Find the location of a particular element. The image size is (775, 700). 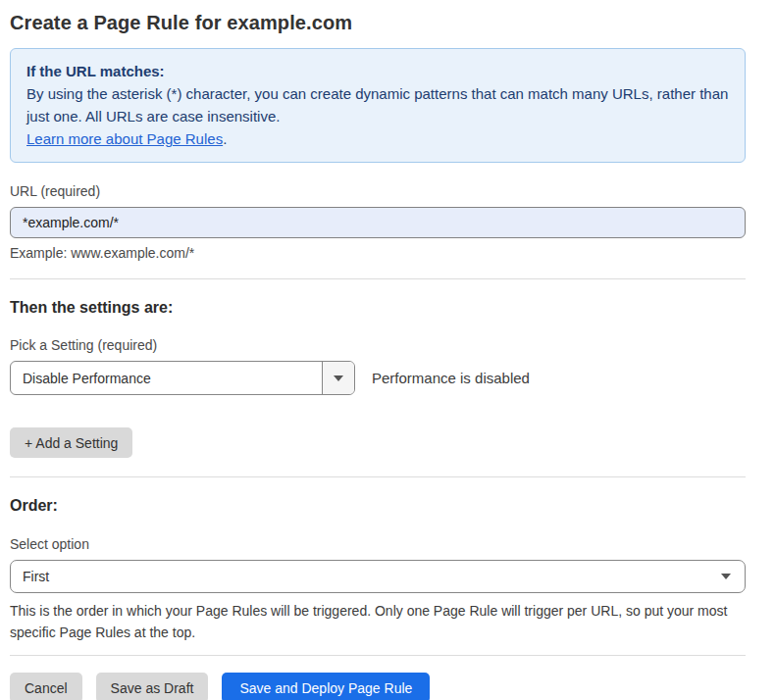

settings-heading: Then the settings are: is located at coordinates (378, 308).